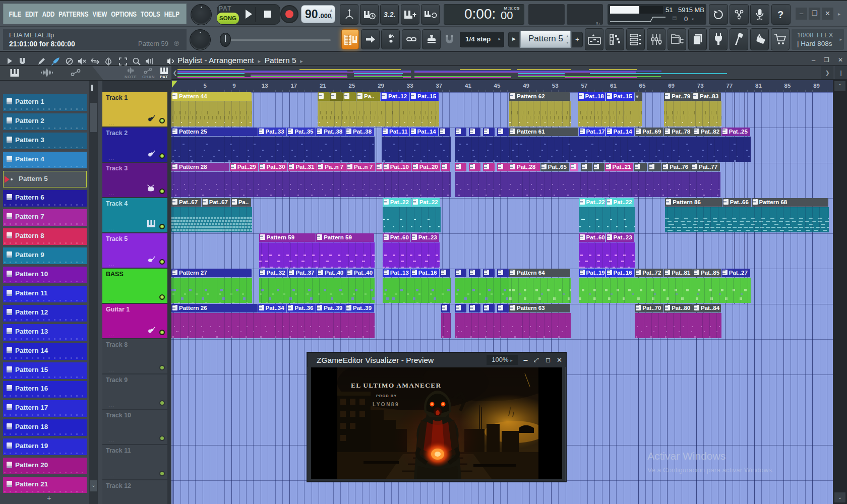 The image size is (847, 504). What do you see at coordinates (389, 15) in the screenshot?
I see `svg-text: 3.2.` at bounding box center [389, 15].